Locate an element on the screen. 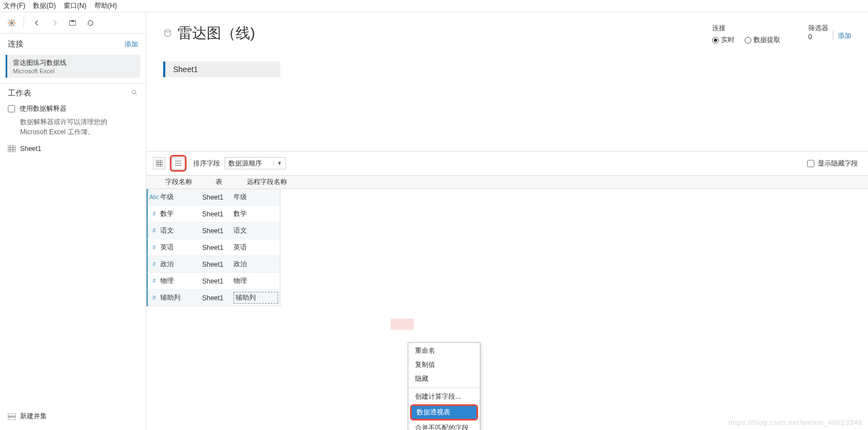 This screenshot has height=430, width=868. refresh-button is located at coordinates (90, 23).